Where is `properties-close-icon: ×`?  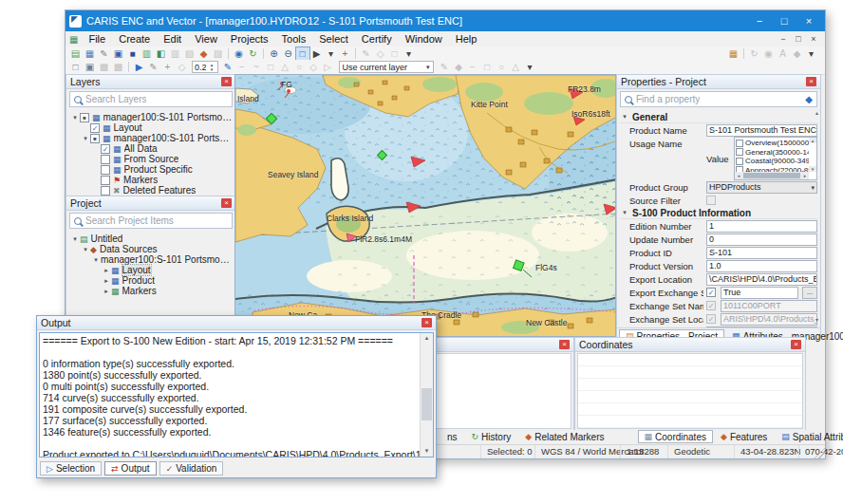 properties-close-icon: × is located at coordinates (811, 82).